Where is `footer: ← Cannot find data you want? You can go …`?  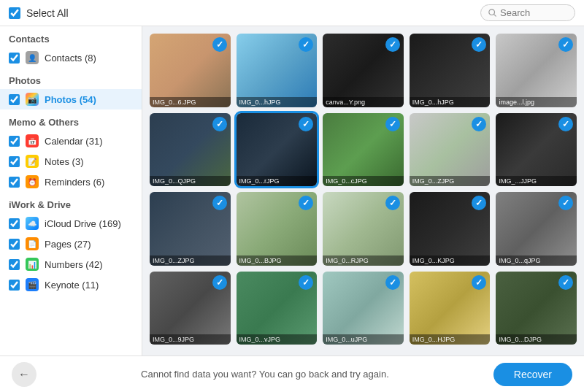
footer: ← Cannot find data you want? You can go … is located at coordinates (292, 374).